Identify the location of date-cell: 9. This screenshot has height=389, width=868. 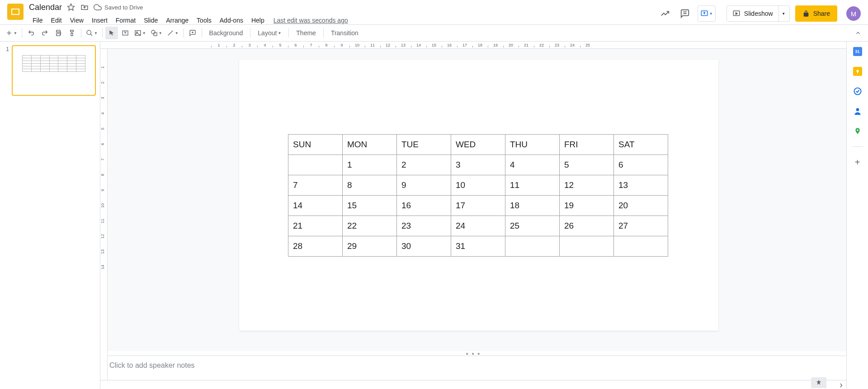
(424, 185).